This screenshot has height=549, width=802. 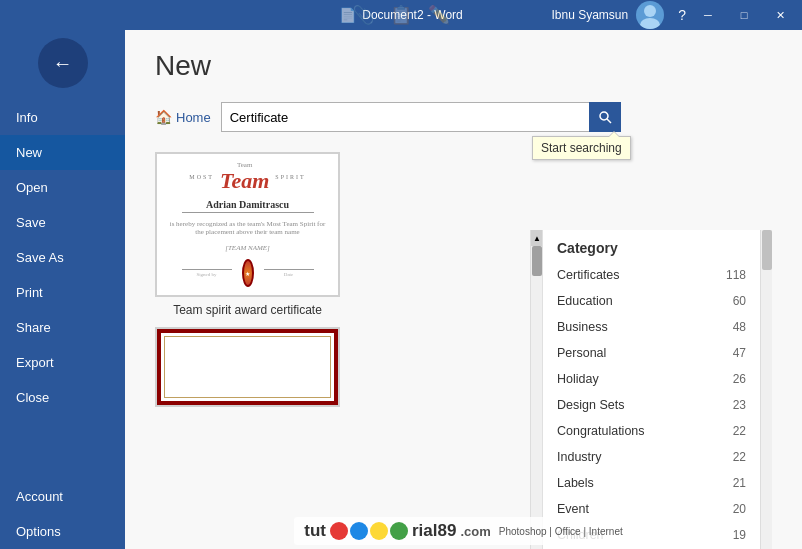 What do you see at coordinates (62, 292) in the screenshot?
I see `sidebar-item-print: Print` at bounding box center [62, 292].